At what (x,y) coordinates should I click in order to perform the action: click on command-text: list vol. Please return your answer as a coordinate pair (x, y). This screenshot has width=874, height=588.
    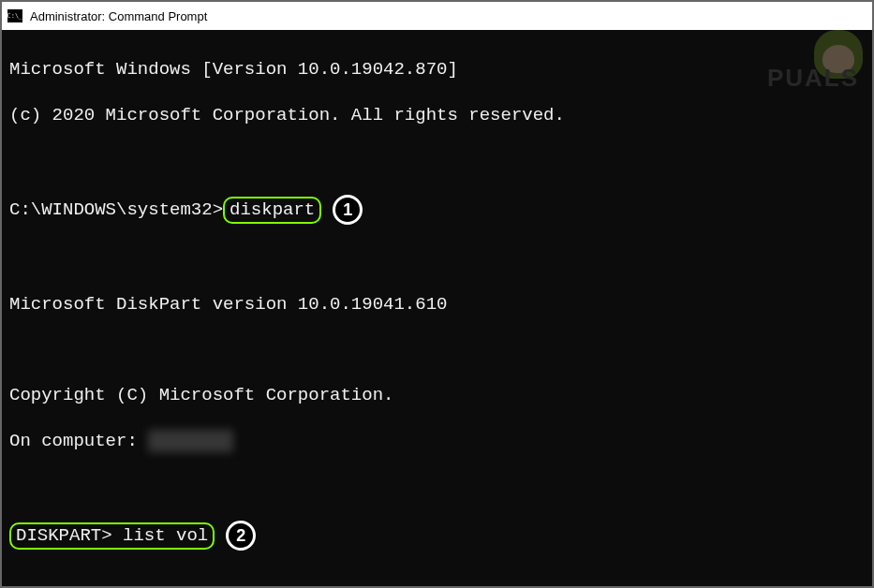
    Looking at the image, I should click on (165, 536).